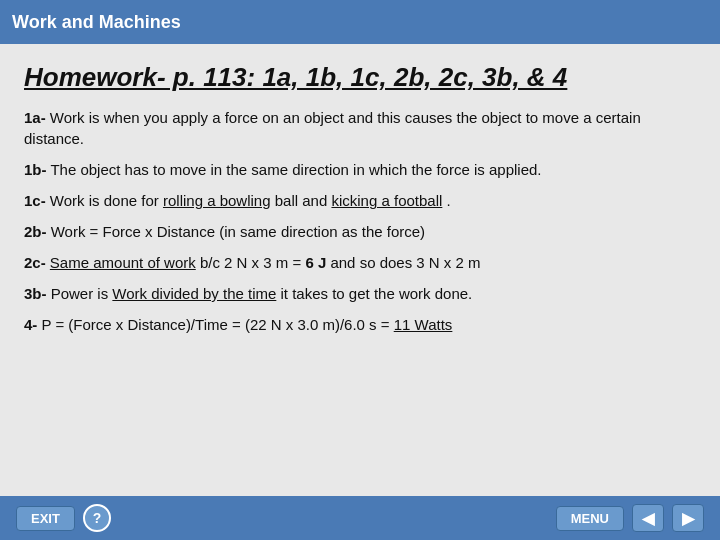  I want to click on label-3b: 3b-, so click(36, 294).